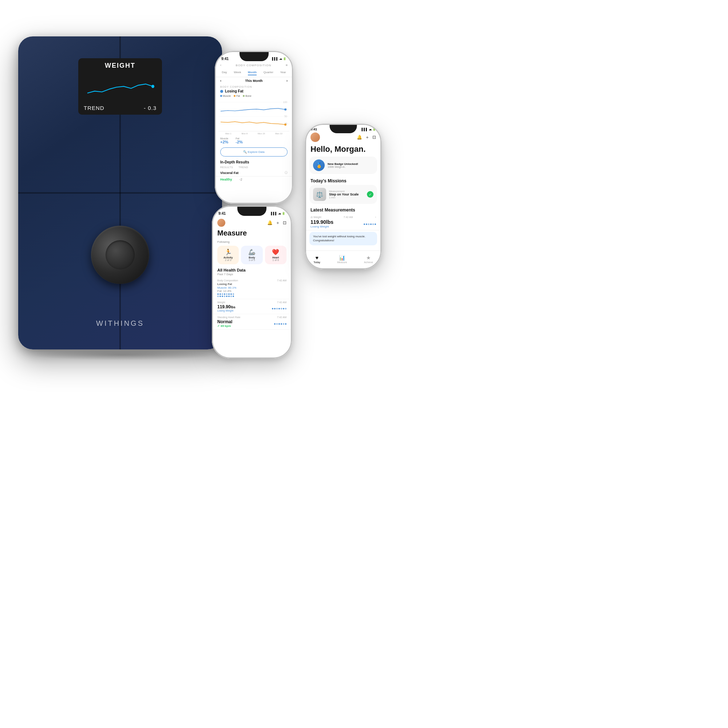  What do you see at coordinates (222, 223) in the screenshot?
I see `measure-avatar` at bounding box center [222, 223].